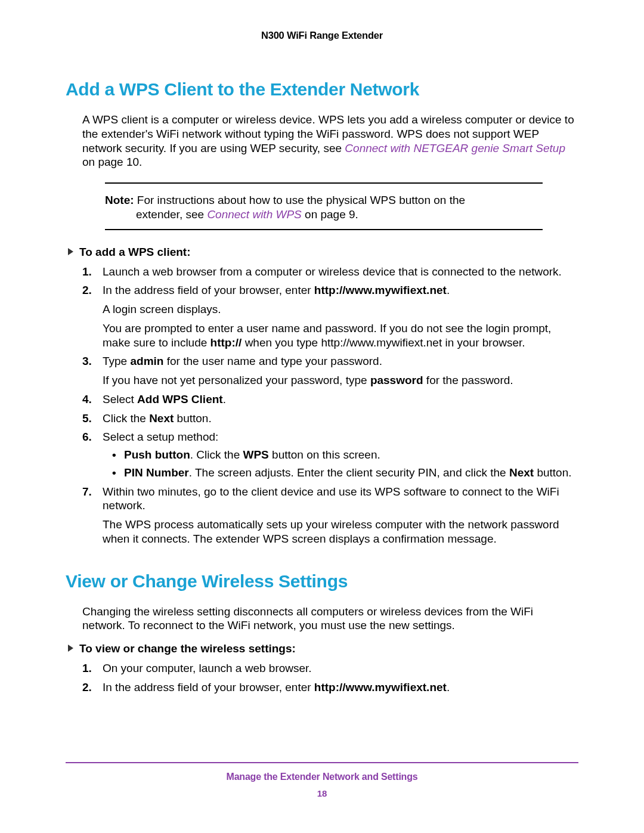 This screenshot has height=833, width=644. I want to click on step-number: 7., so click(87, 492).